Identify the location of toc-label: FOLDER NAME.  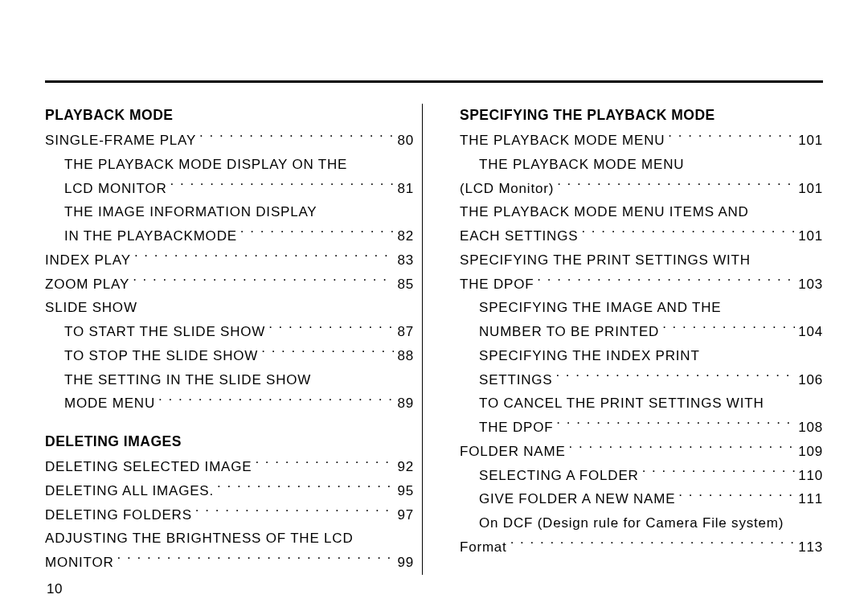
(513, 452).